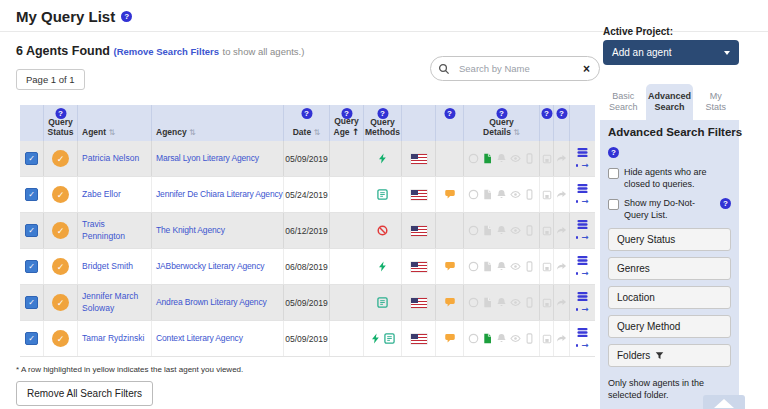 This screenshot has height=409, width=768. I want to click on header-actions, so click(582, 123).